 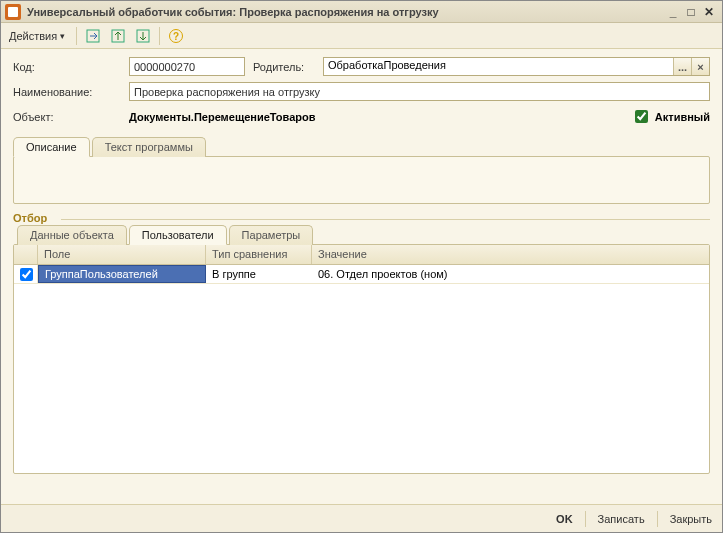 What do you see at coordinates (288, 67) in the screenshot?
I see `parent-label: Родитель:` at bounding box center [288, 67].